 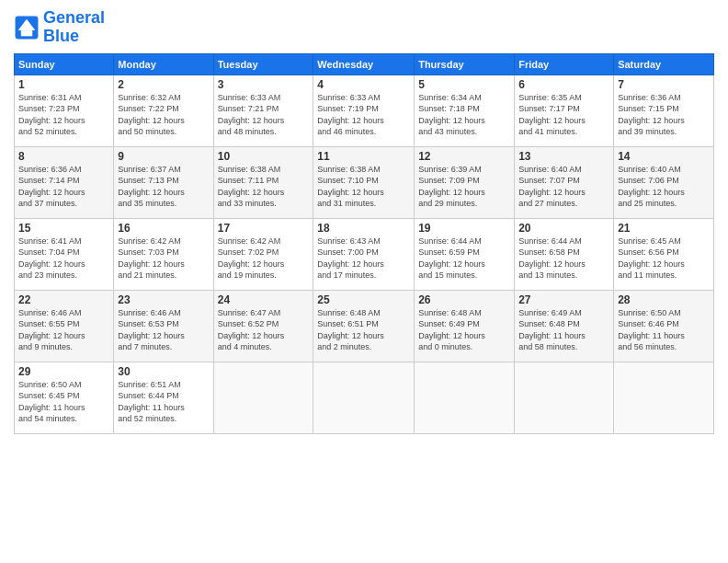 What do you see at coordinates (164, 326) in the screenshot?
I see `calendar-day-cell: 23Sunrise: 6:46 AM Sunset: 6:53 PM Dayli…` at bounding box center [164, 326].